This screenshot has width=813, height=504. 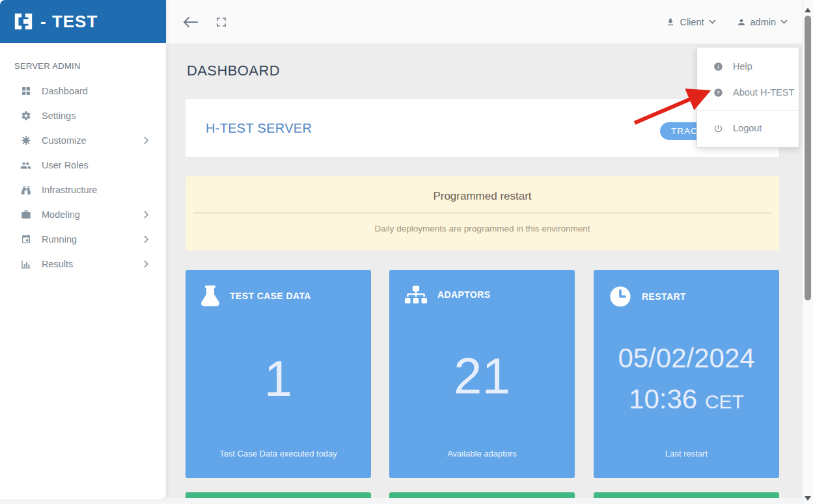 What do you see at coordinates (482, 196) in the screenshot?
I see `alert-title: Programmed restart` at bounding box center [482, 196].